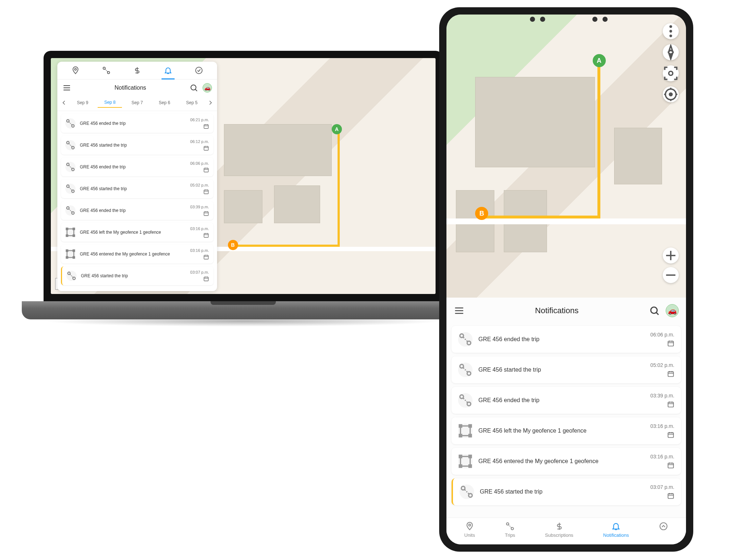 The width and height of the screenshot is (735, 560). Describe the element at coordinates (75, 70) in the screenshot. I see `pin-icon` at that location.